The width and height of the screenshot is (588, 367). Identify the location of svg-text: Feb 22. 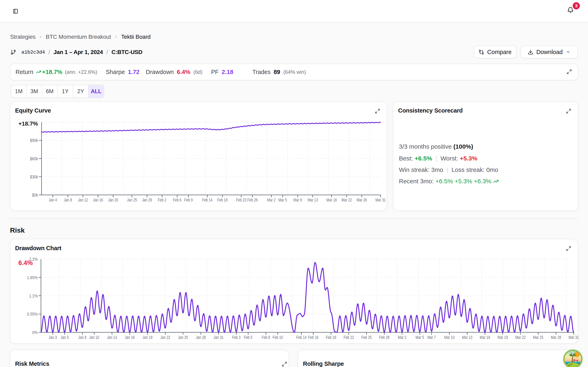
(349, 337).